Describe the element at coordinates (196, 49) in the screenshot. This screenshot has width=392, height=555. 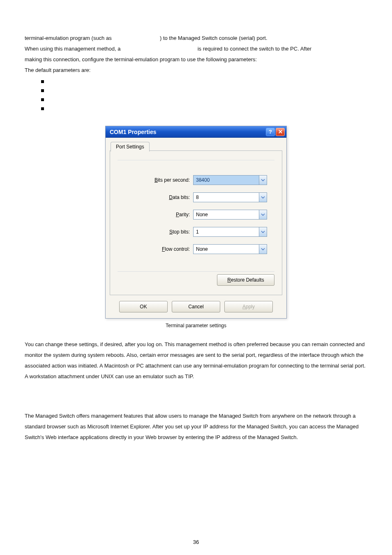
I see `intro-line-2: When using this management method, a is …` at that location.